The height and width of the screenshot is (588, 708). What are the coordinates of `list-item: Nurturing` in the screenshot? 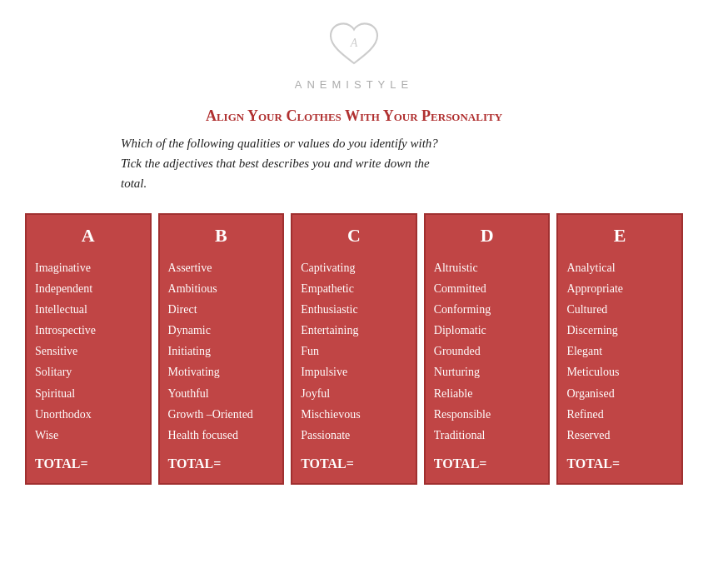 It's located at (487, 371).